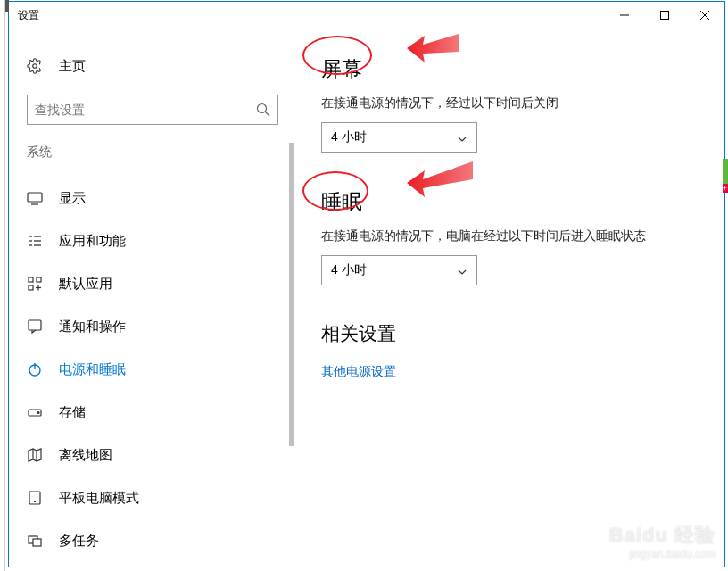 This screenshot has height=571, width=728. Describe the element at coordinates (35, 284) in the screenshot. I see `default-apps-icon` at that location.